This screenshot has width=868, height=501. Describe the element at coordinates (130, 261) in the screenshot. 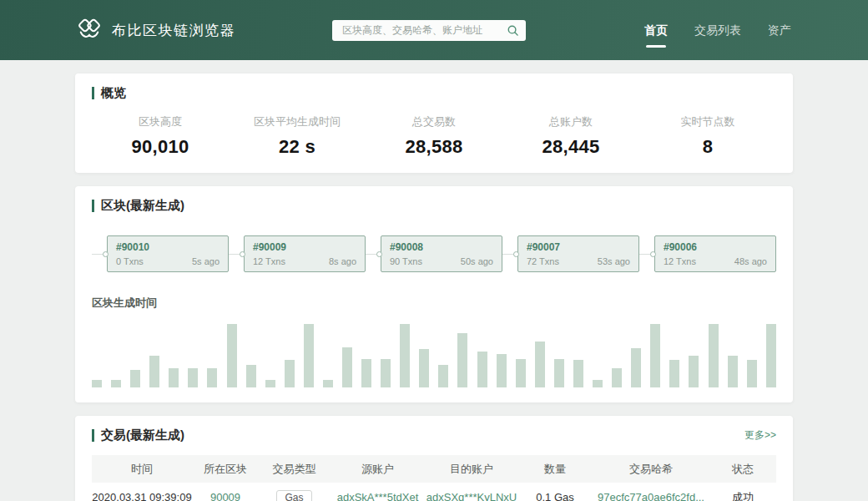

I see `block-txn-count: 0 Txns` at that location.